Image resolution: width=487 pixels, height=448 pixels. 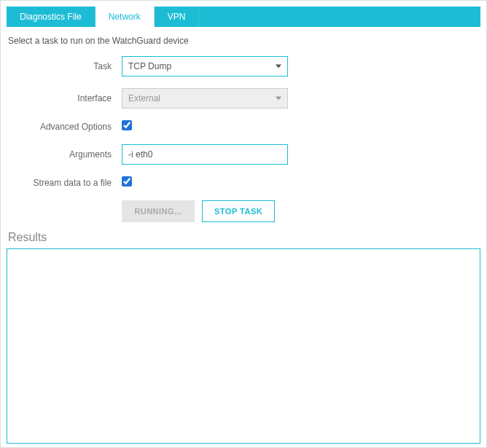 I want to click on tab-network: Network, so click(x=125, y=17).